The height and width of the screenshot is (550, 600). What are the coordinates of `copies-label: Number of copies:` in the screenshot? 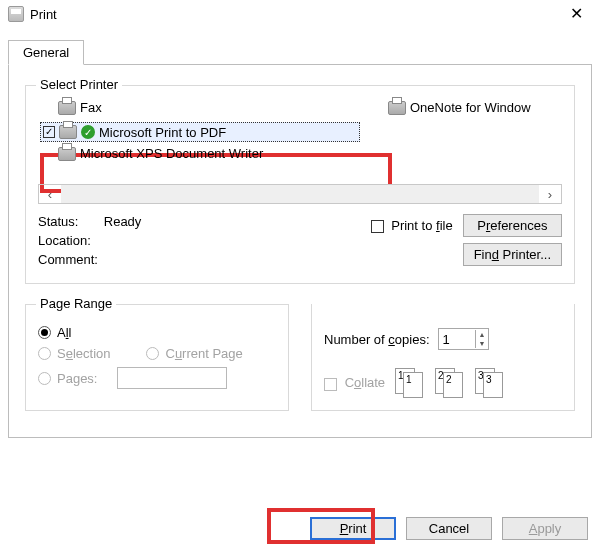 It's located at (377, 340).